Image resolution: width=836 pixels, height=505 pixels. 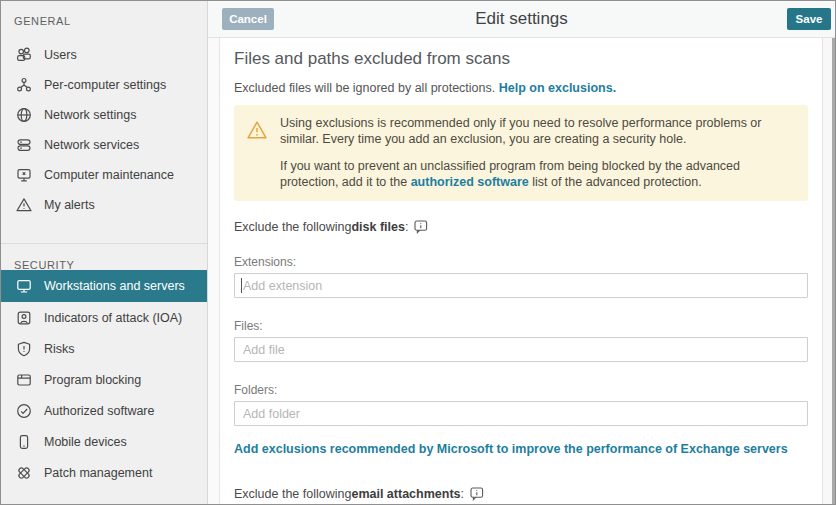 I want to click on sidebar-item-label: Network settings, so click(x=90, y=115).